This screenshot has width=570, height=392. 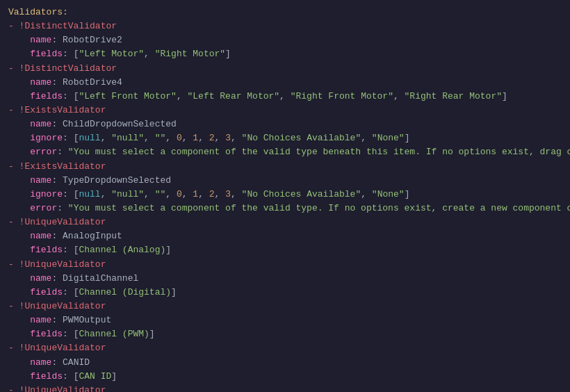 What do you see at coordinates (285, 334) in the screenshot?
I see `code-line: fields: [Channel (PWM)]` at bounding box center [285, 334].